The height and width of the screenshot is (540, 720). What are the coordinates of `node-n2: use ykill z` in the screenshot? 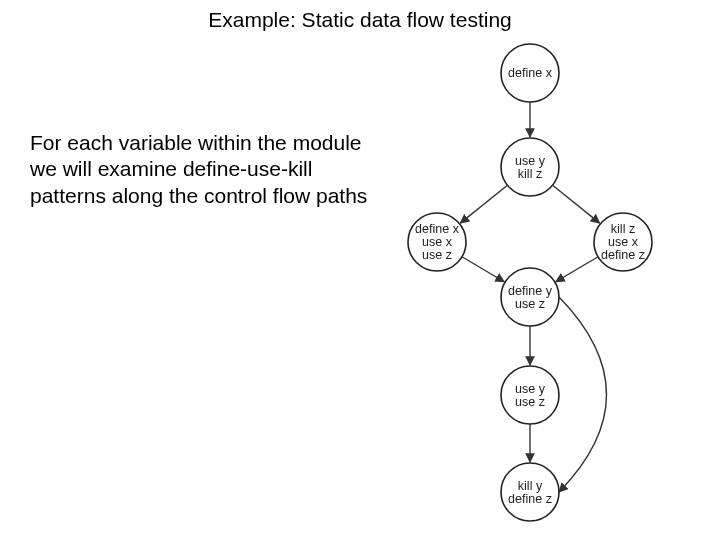 It's located at (530, 167).